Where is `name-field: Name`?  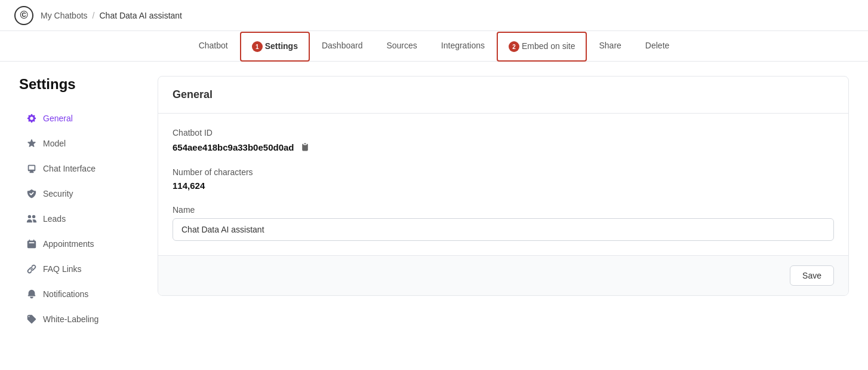 name-field: Name is located at coordinates (503, 223).